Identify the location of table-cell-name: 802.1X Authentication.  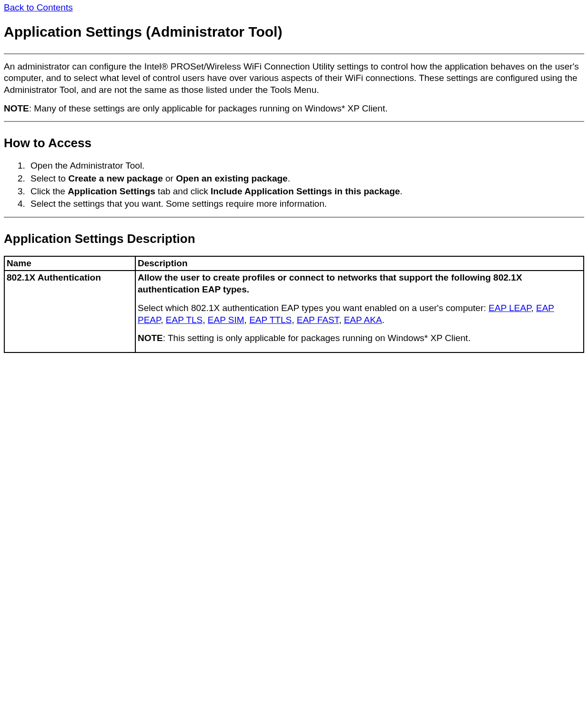
(70, 312).